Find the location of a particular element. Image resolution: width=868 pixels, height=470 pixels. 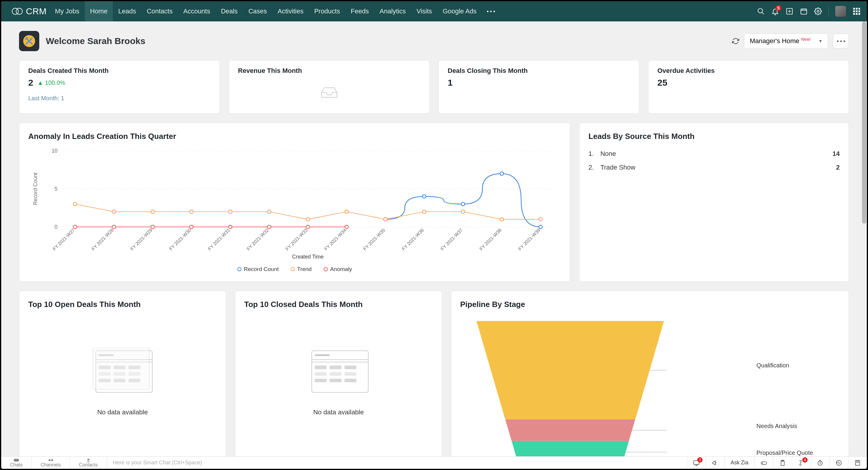

nav-contacts: Contacts is located at coordinates (160, 11).